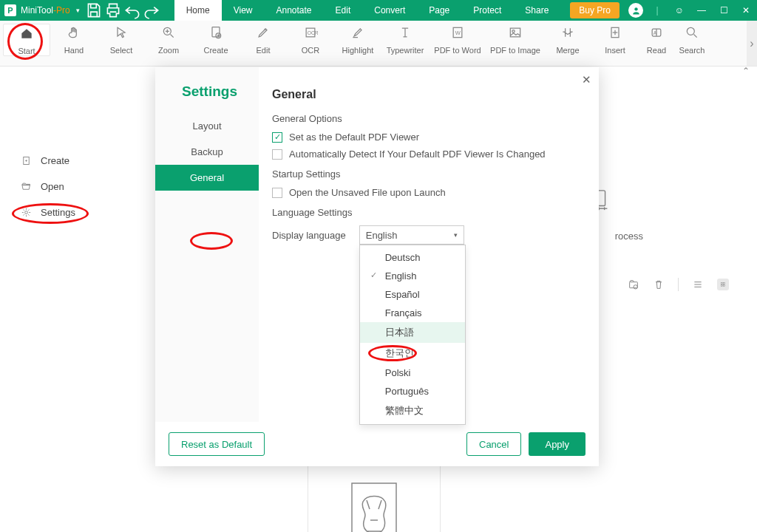 This screenshot has height=532, width=757. What do you see at coordinates (263, 39) in the screenshot?
I see `tool-edit: Edit` at bounding box center [263, 39].